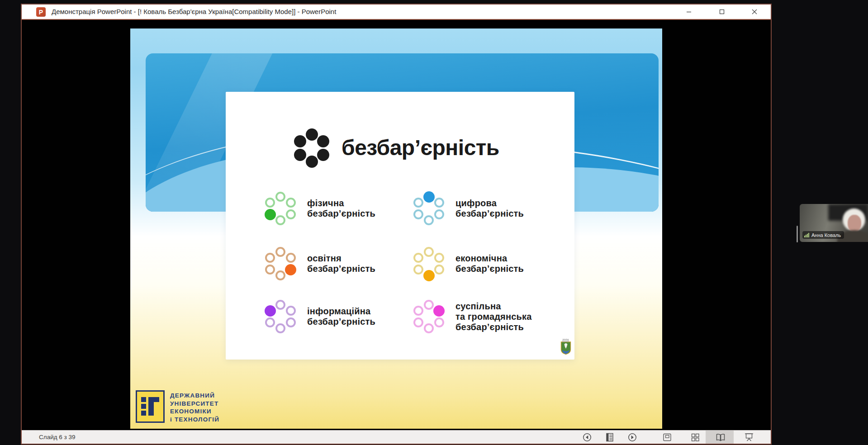 The width and height of the screenshot is (868, 445). I want to click on menu-button, so click(610, 437).